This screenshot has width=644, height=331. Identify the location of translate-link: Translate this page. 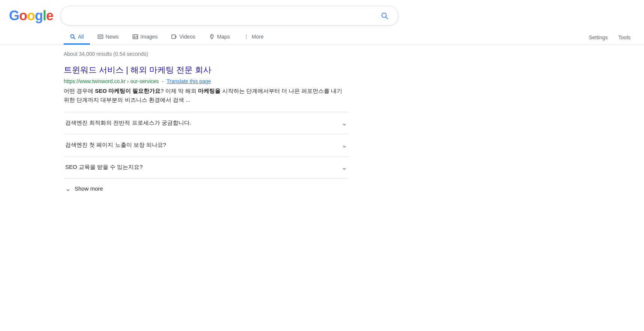
(189, 81).